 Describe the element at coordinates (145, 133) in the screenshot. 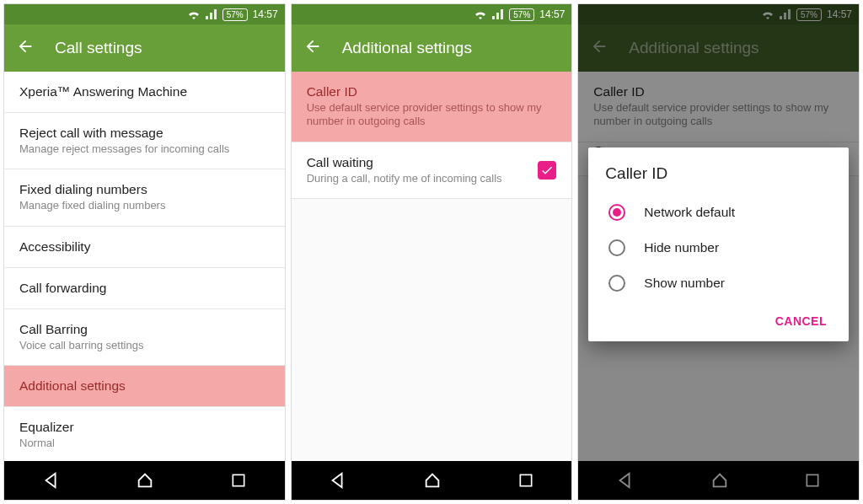

I see `item-label: Reject call with message` at that location.